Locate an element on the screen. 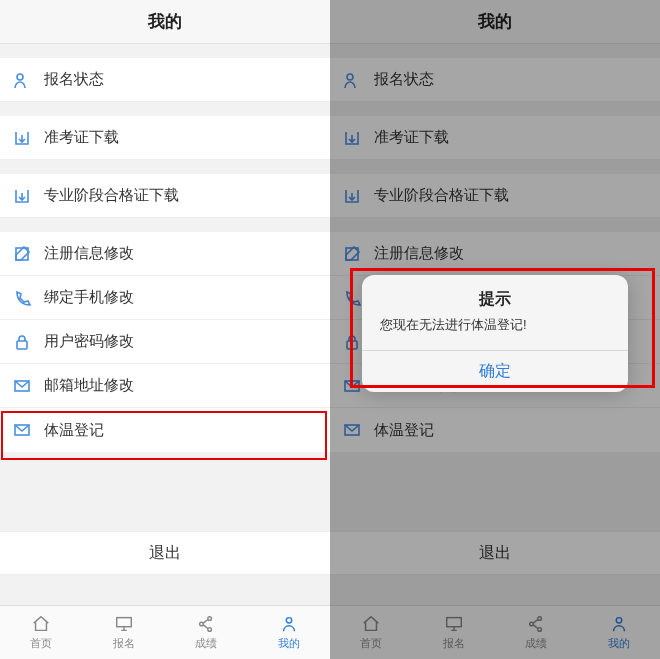  person-icon is located at coordinates (289, 624).